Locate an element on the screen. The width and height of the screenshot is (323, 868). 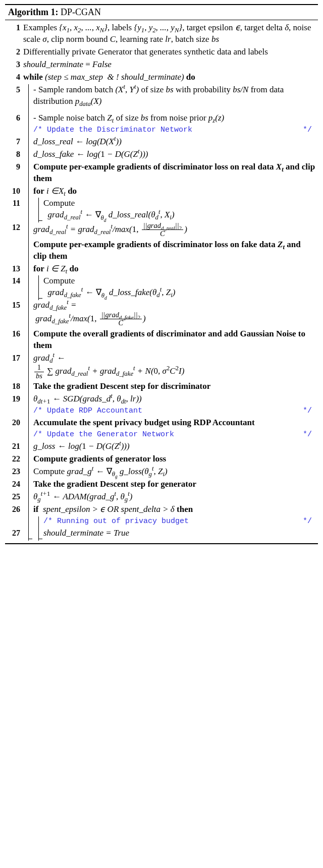
comment-text: /* Running out of privacy budget is located at coordinates (116, 522).